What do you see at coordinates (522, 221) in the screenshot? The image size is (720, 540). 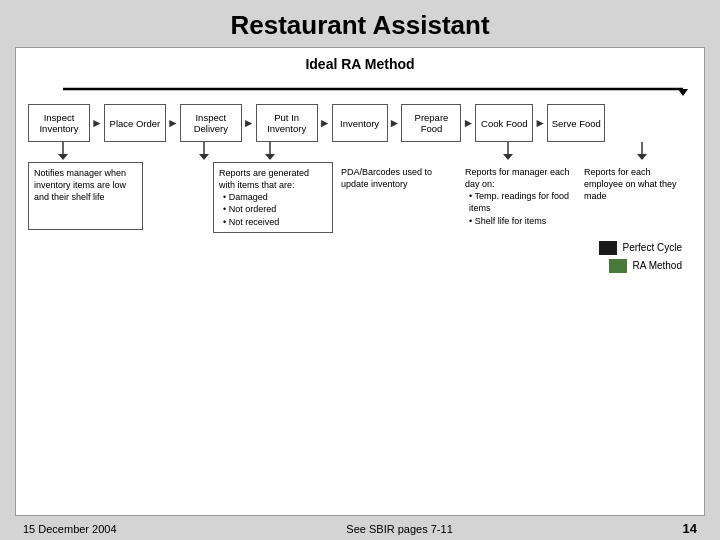 I see `desc-bullet-4-2: • Shelf life for items` at bounding box center [522, 221].